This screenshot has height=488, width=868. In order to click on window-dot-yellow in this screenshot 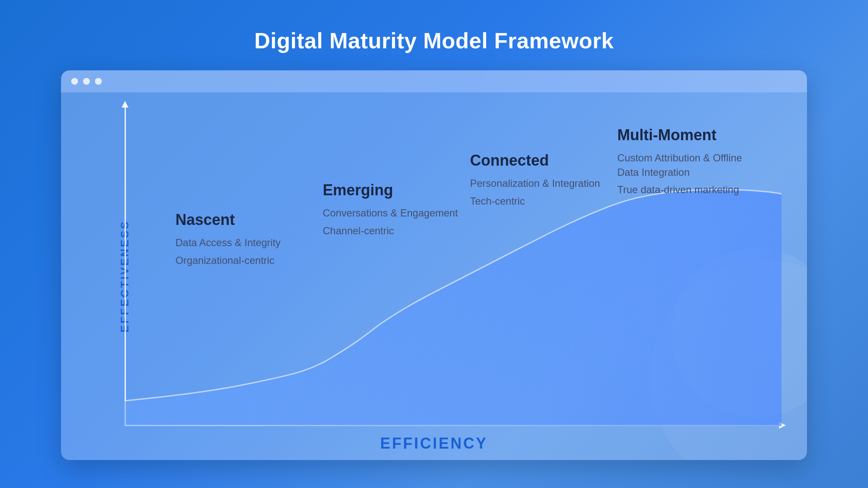, I will do `click(86, 81)`.